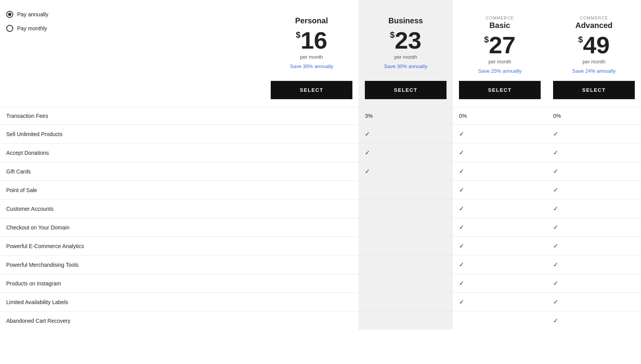 The height and width of the screenshot is (364, 641). What do you see at coordinates (500, 40) in the screenshot?
I see `basic-header: COMMERCE Basic $ 27 per month Save 25% a…` at bounding box center [500, 40].